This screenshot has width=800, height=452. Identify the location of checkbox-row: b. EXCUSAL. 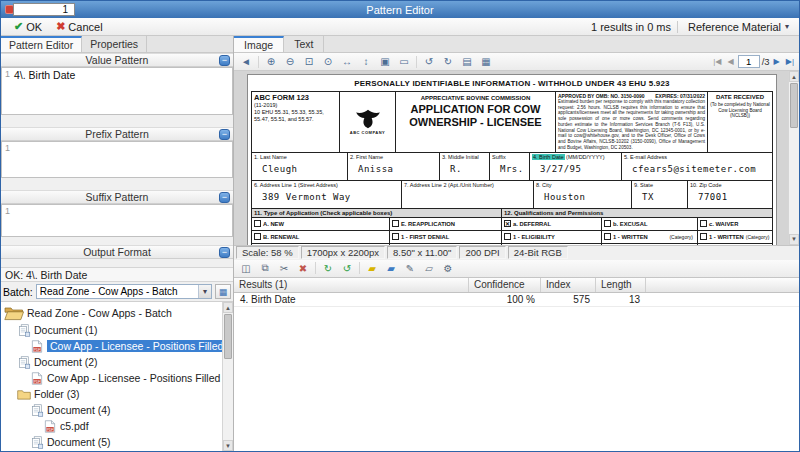
(650, 224).